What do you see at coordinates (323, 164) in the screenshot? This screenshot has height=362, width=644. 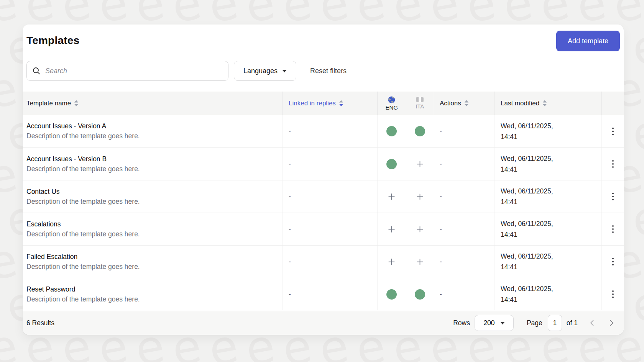 I see `table-row: Account Issues - Version B Description o…` at bounding box center [323, 164].